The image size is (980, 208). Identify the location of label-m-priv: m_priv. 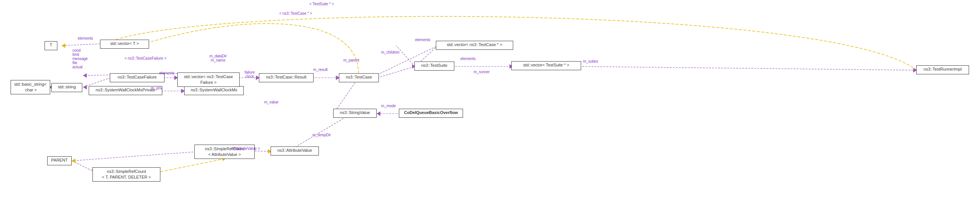
(157, 88).